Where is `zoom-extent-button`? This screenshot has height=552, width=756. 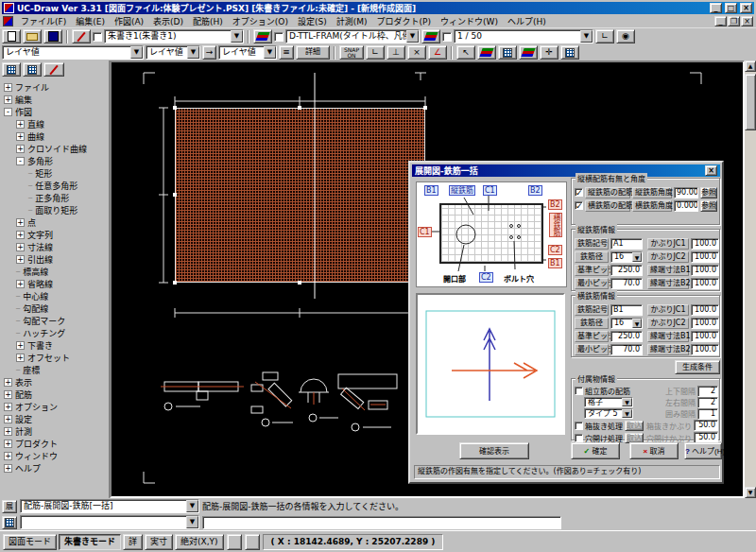
zoom-extent-button is located at coordinates (570, 53).